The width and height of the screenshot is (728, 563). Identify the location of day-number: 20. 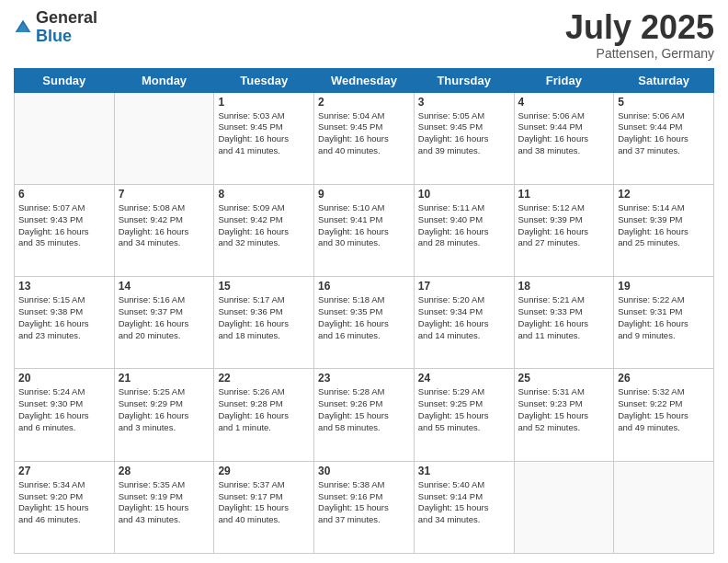
(64, 378).